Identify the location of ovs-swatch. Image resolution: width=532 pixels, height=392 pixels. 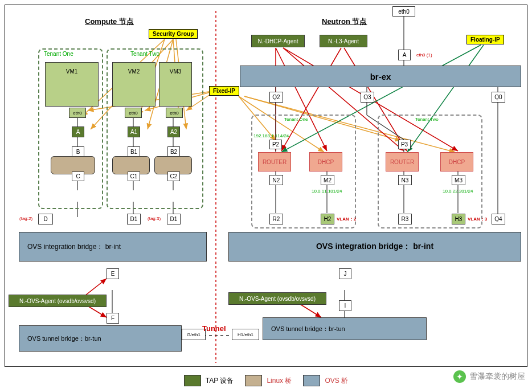
(312, 381).